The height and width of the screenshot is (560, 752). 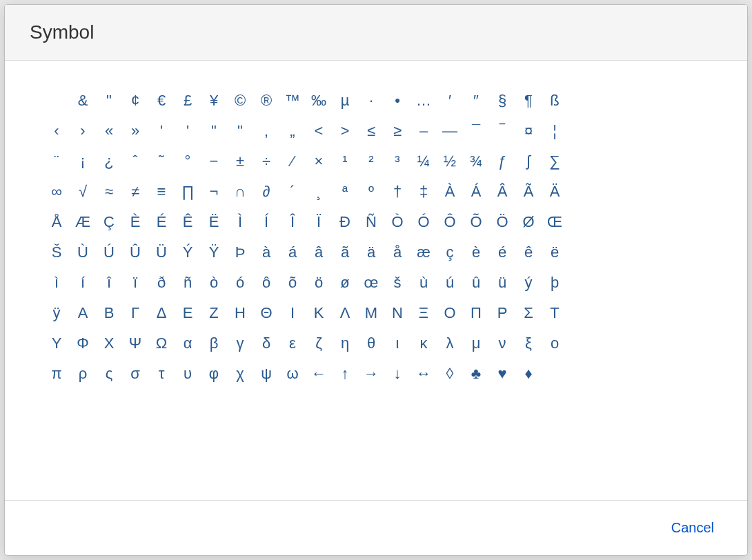 What do you see at coordinates (293, 343) in the screenshot?
I see `symbol-cell: ε` at bounding box center [293, 343].